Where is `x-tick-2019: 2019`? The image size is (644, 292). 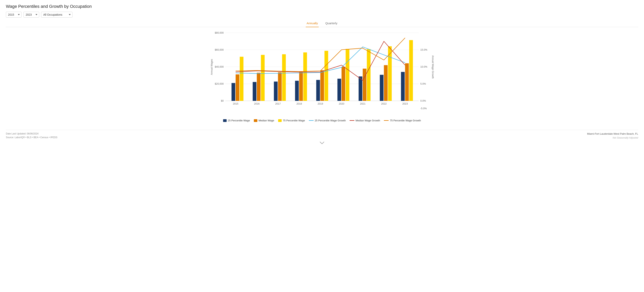
x-tick-2019: 2019 is located at coordinates (320, 104).